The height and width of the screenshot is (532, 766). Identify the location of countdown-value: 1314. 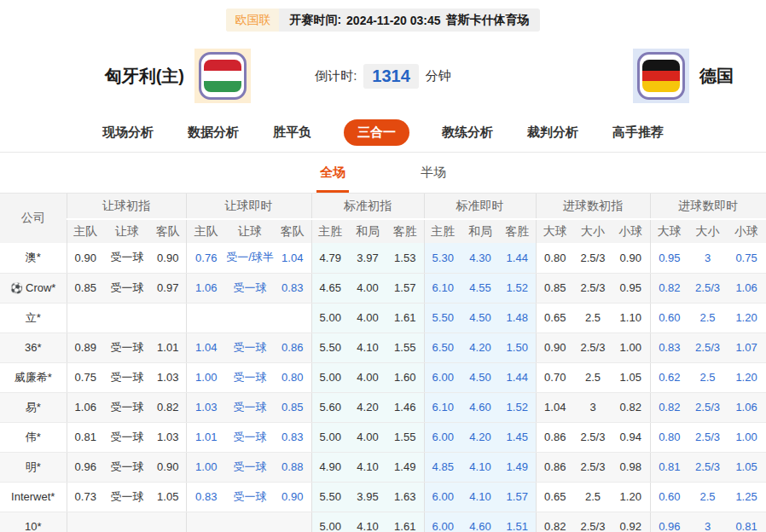
(391, 77).